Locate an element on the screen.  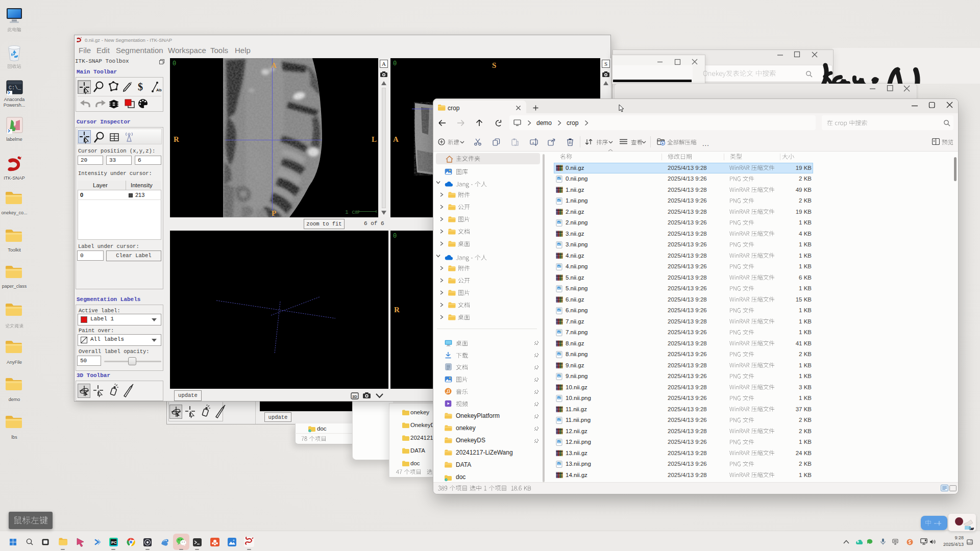
svg-text: A is located at coordinates (533, 143).